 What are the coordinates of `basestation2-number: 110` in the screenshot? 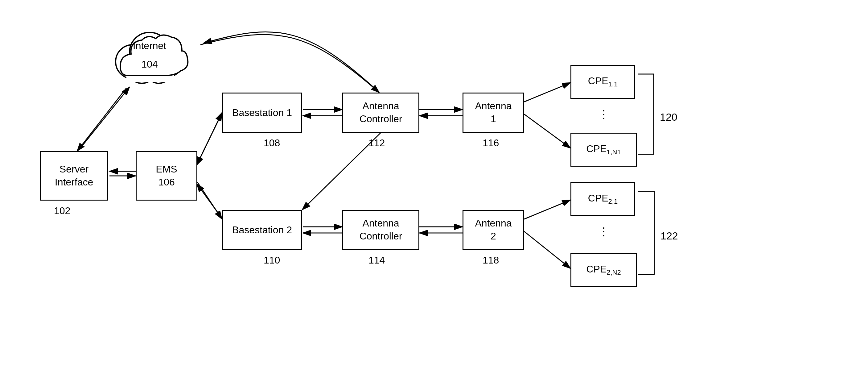 It's located at (272, 260).